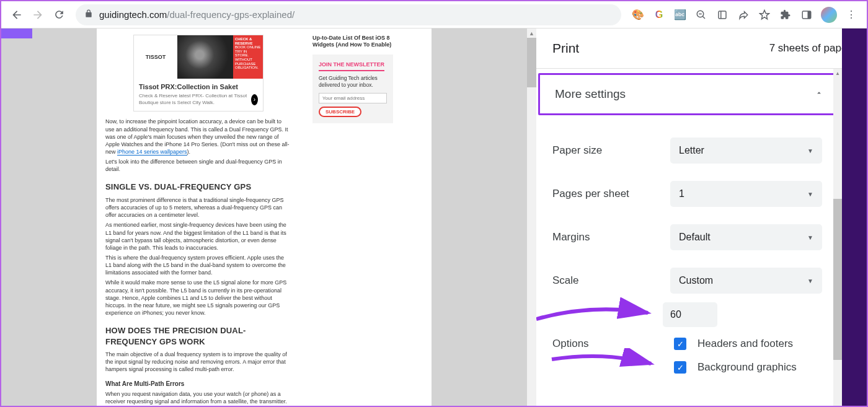 This screenshot has height=407, width=868. What do you see at coordinates (355, 42) in the screenshot?
I see `sidebar-article-title: Up-to-Date List Of Best iOS 8 Widgets (A…` at bounding box center [355, 42].